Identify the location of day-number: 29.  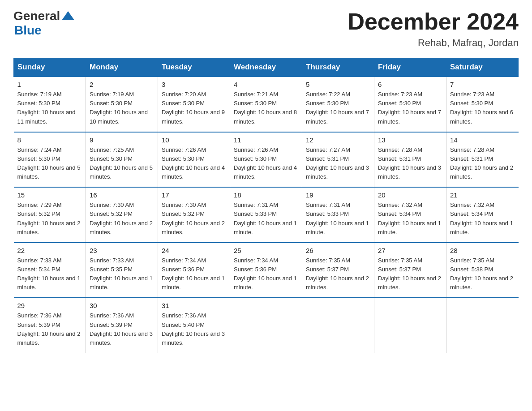
(50, 305).